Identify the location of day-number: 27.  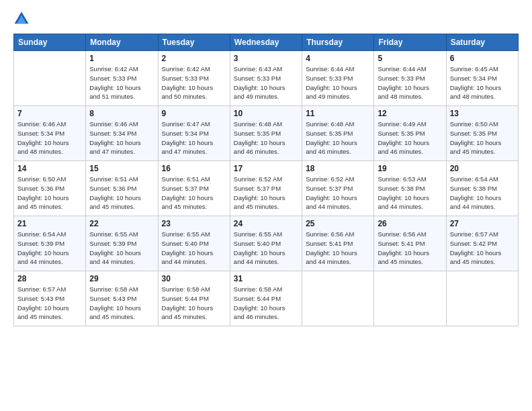
(482, 224).